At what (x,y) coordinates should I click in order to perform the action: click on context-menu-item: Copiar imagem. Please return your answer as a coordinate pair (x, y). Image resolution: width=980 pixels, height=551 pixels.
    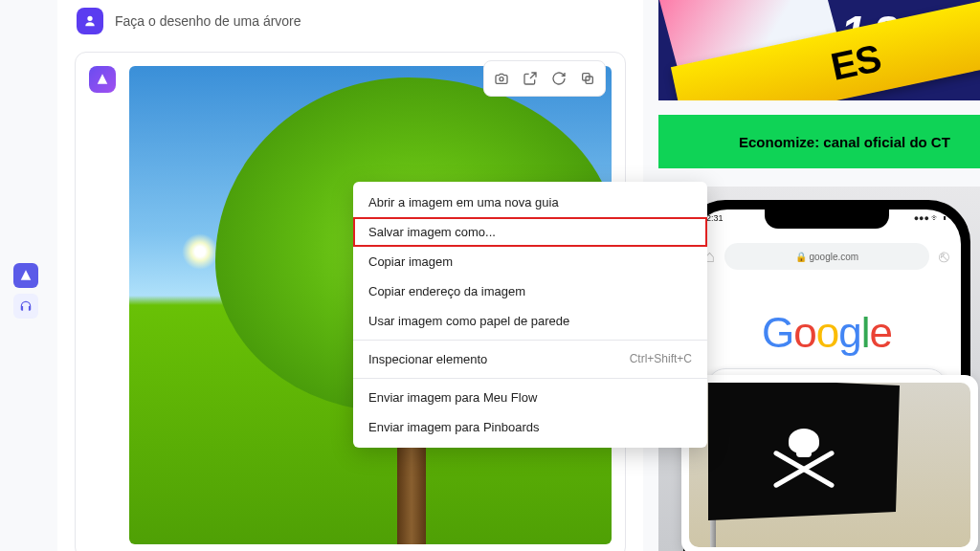
    Looking at the image, I should click on (530, 262).